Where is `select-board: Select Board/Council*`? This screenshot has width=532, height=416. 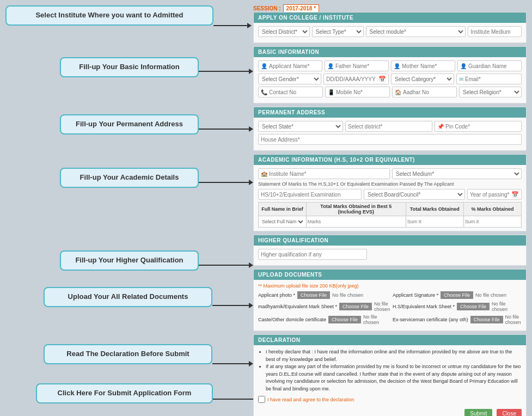
select-board: Select Board/Council* is located at coordinates (414, 194).